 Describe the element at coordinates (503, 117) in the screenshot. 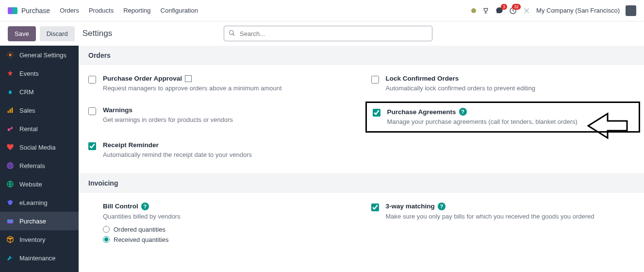

I see `setting-purchase-agreements: Purchase Agreements ? Manage your purcha…` at that location.